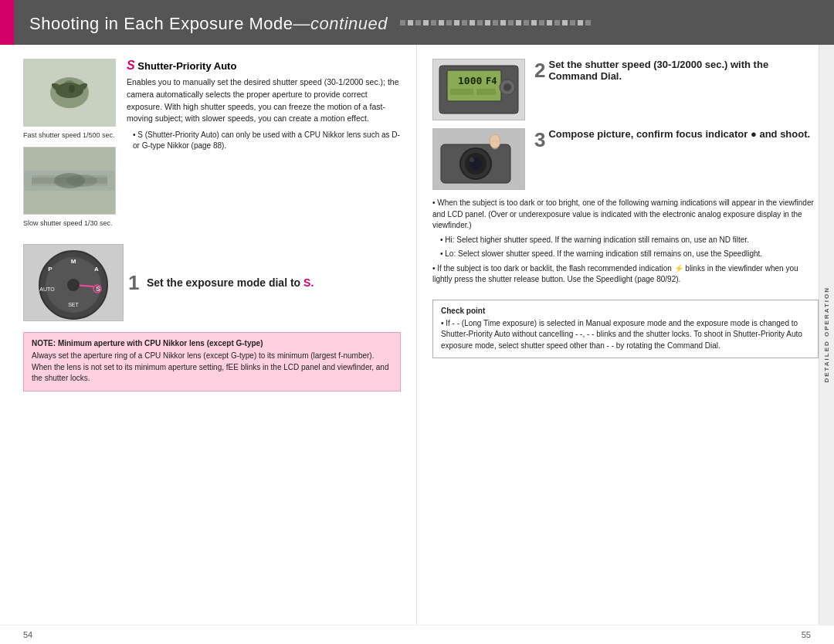 This screenshot has width=834, height=644. I want to click on step3-title: Compose picture, confirm focus indicator…, so click(680, 134).